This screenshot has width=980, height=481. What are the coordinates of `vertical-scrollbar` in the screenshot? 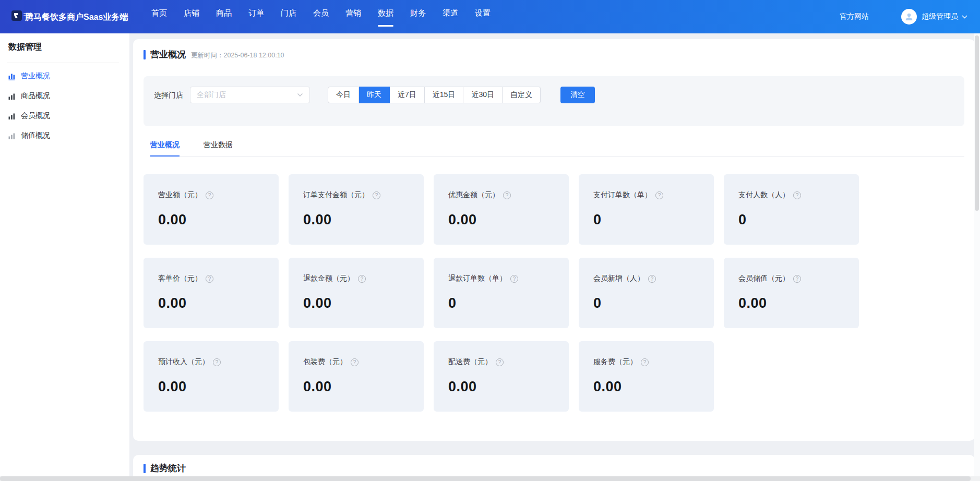 It's located at (977, 255).